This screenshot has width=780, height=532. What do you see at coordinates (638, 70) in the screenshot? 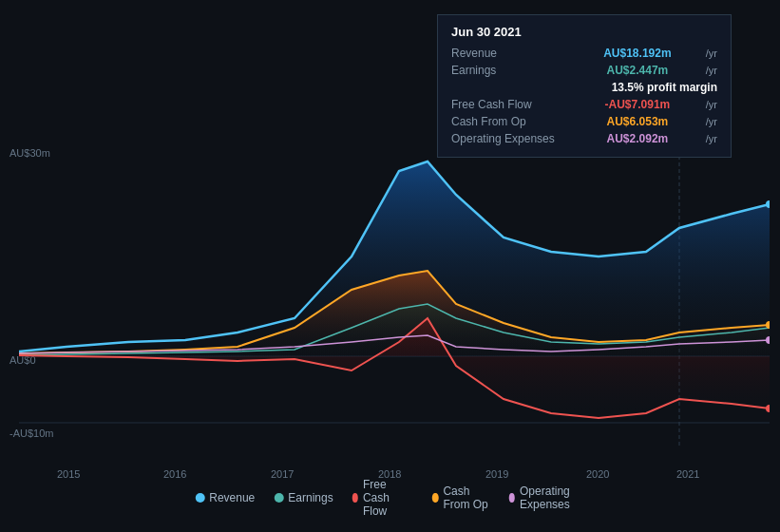
I see `tooltip-value-earnings: AU$2.447m` at bounding box center [638, 70].